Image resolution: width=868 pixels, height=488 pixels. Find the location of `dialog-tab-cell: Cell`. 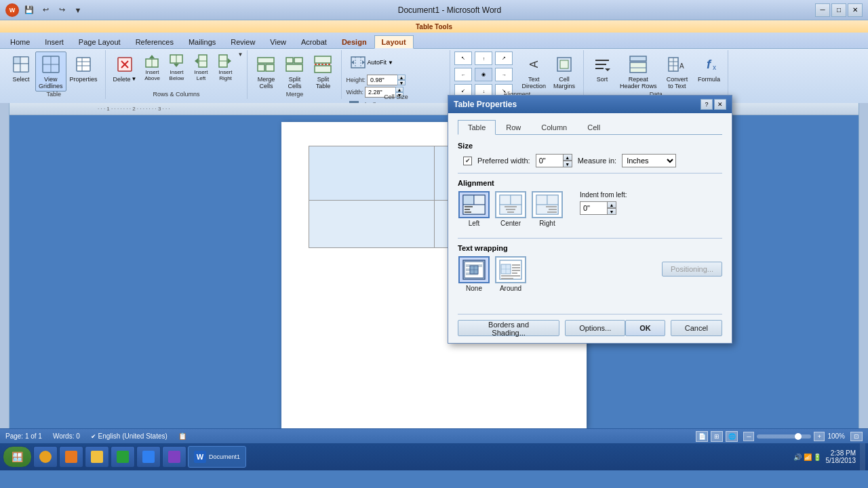

dialog-tab-cell: Cell is located at coordinates (594, 127).